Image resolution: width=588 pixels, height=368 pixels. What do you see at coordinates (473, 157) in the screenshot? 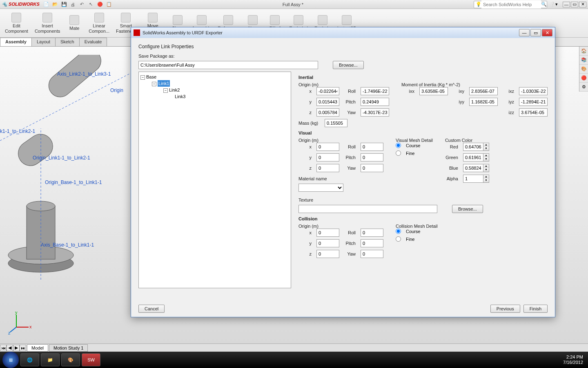
I see `green-input` at bounding box center [473, 157].